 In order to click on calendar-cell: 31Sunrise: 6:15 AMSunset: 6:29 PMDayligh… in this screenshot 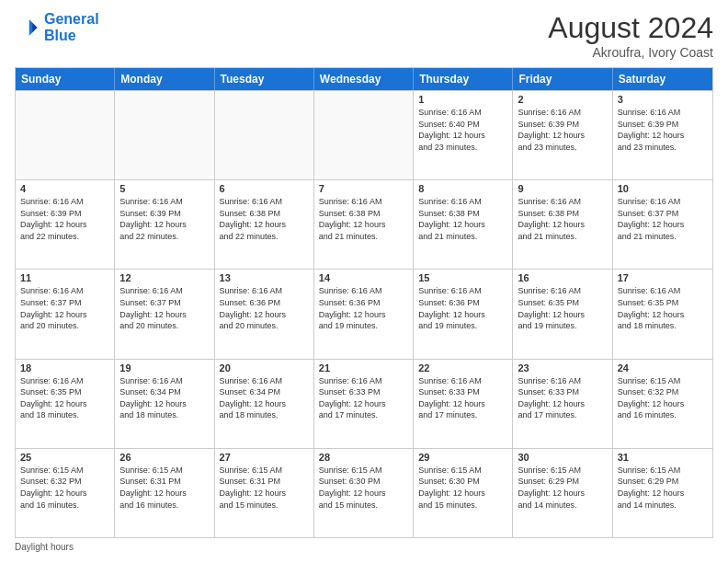, I will do `click(663, 493)`.